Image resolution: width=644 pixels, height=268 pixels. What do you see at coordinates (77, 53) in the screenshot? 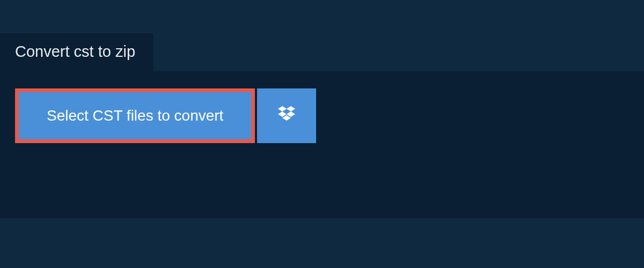
I see `tab-convert: Convert cst to zip` at bounding box center [77, 53].